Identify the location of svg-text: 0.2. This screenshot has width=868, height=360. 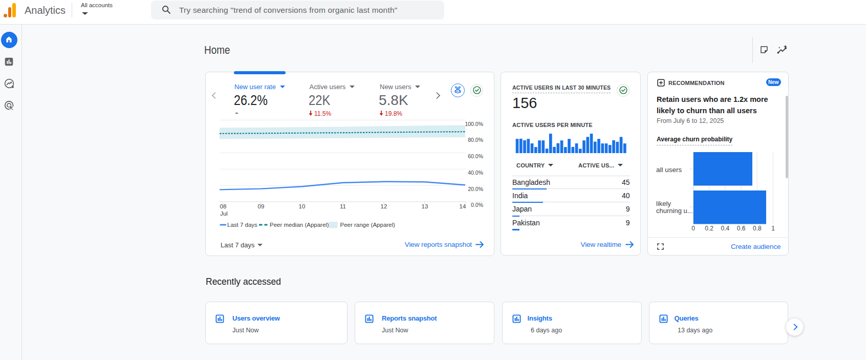
(709, 228).